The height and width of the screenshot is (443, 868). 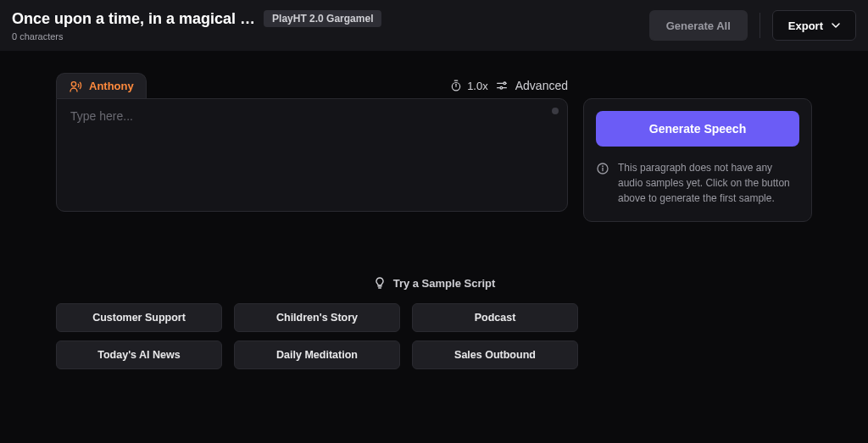 I want to click on samples-heading-text: Try a Sample Script, so click(x=444, y=283).